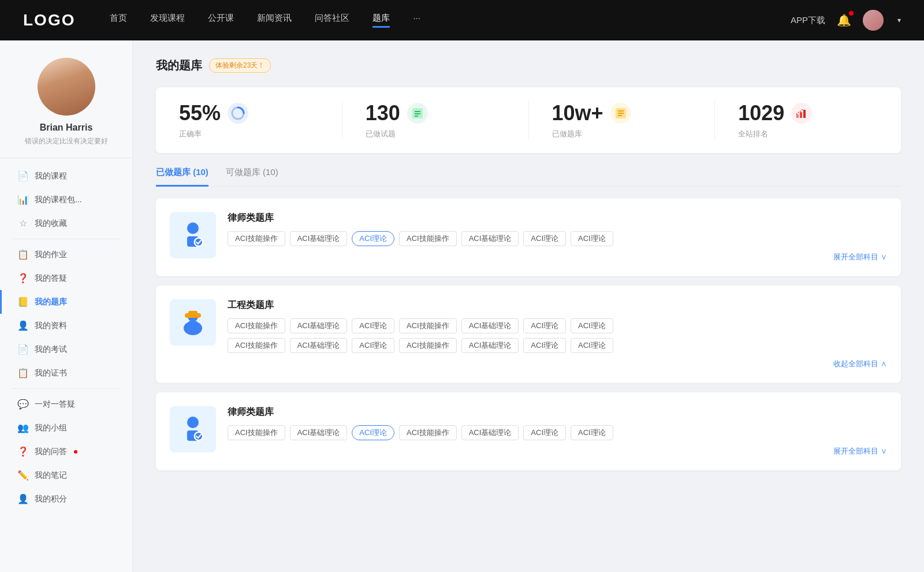  I want to click on stat-banks-label: 已做题库, so click(622, 134).